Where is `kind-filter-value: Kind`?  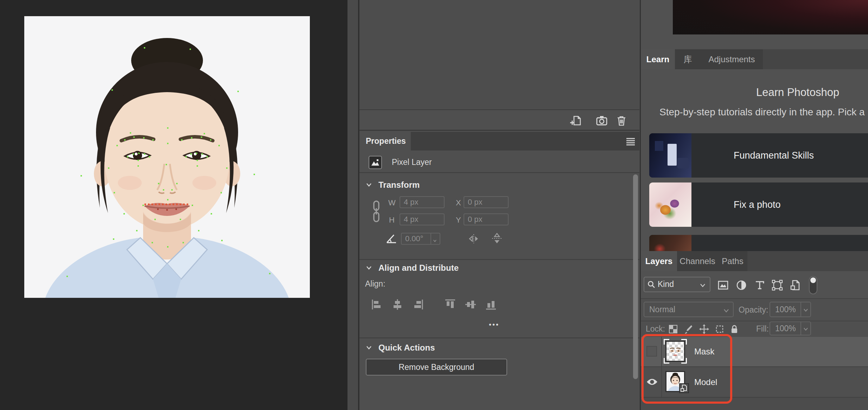
kind-filter-value: Kind is located at coordinates (666, 284).